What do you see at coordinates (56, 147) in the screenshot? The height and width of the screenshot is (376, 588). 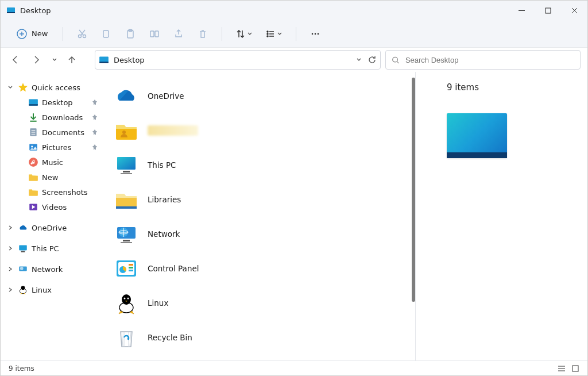 I see `sidebar-item-label: Pictures` at bounding box center [56, 147].